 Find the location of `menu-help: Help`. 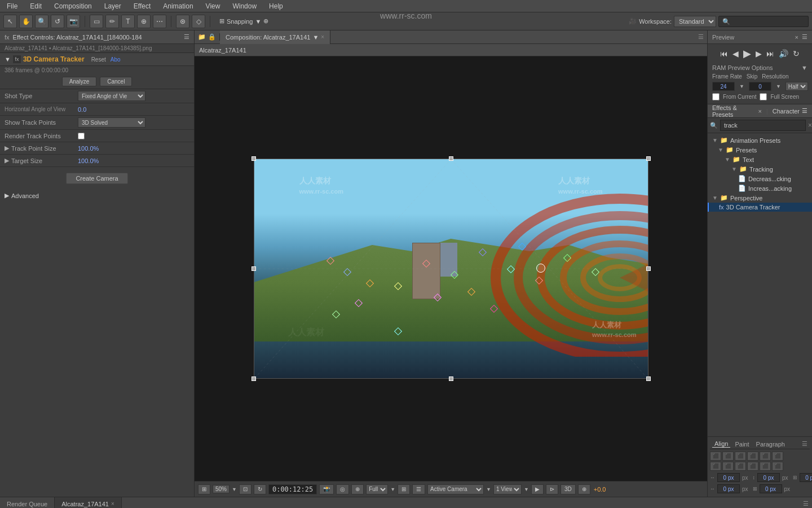

menu-help: Help is located at coordinates (276, 6).